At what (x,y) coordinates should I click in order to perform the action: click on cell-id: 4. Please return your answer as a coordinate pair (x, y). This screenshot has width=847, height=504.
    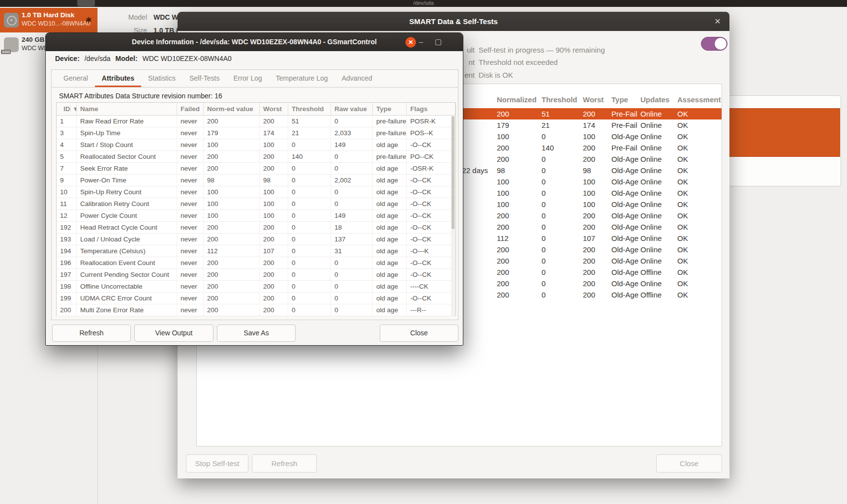
    Looking at the image, I should click on (67, 145).